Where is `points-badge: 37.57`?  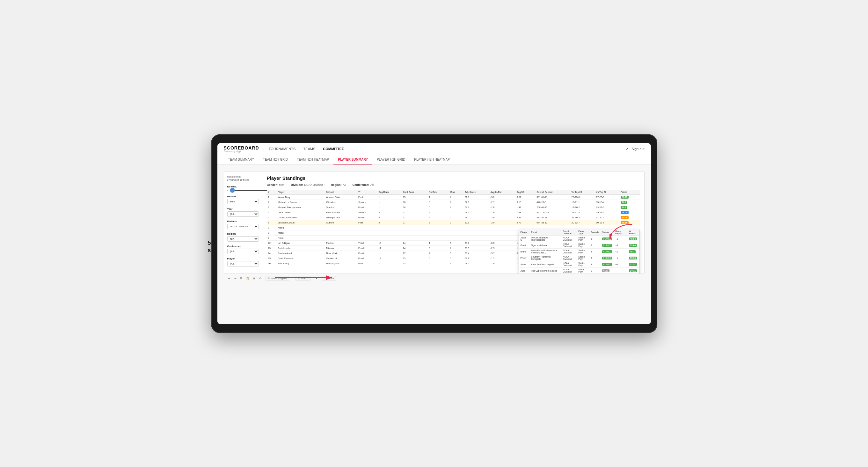 points-badge: 37.57 is located at coordinates (633, 264).